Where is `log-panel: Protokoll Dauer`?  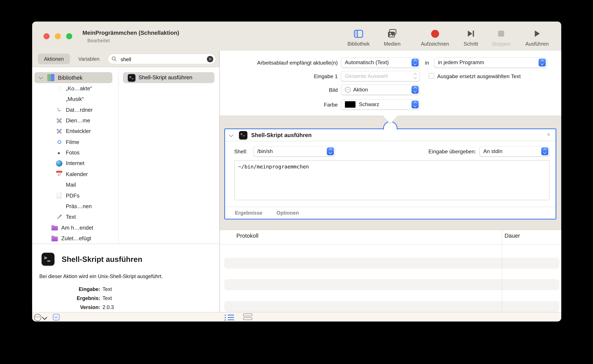 log-panel: Protokoll Dauer is located at coordinates (390, 271).